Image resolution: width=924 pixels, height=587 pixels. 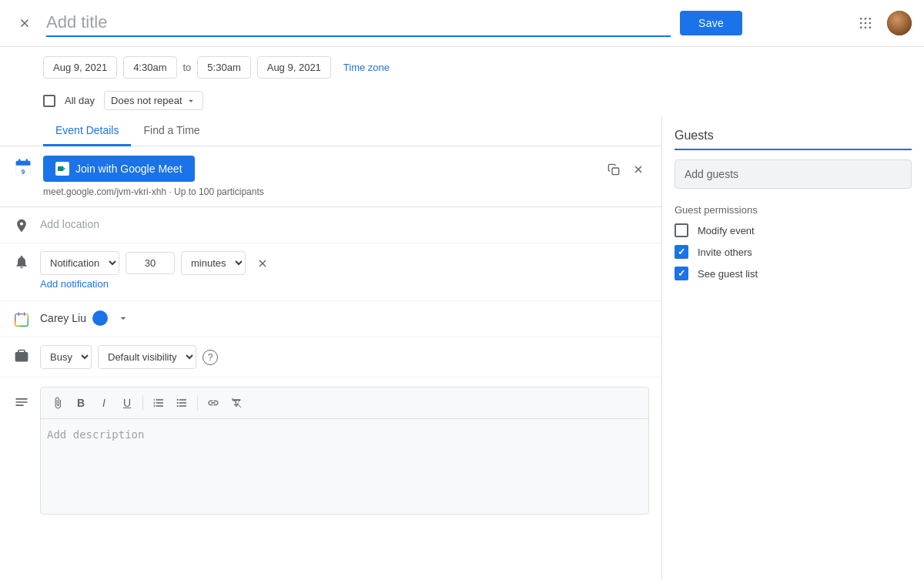 What do you see at coordinates (127, 403) in the screenshot?
I see `underline-button: U` at bounding box center [127, 403].